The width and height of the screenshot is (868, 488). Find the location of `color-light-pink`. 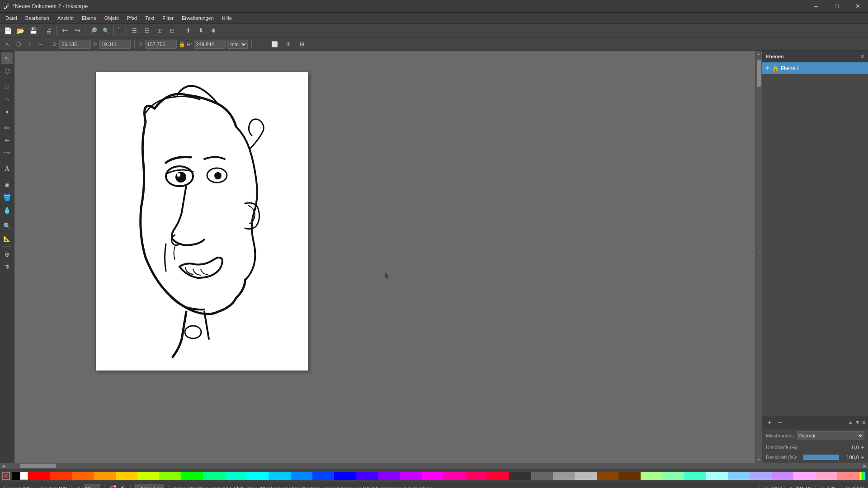

color-light-pink is located at coordinates (804, 476).